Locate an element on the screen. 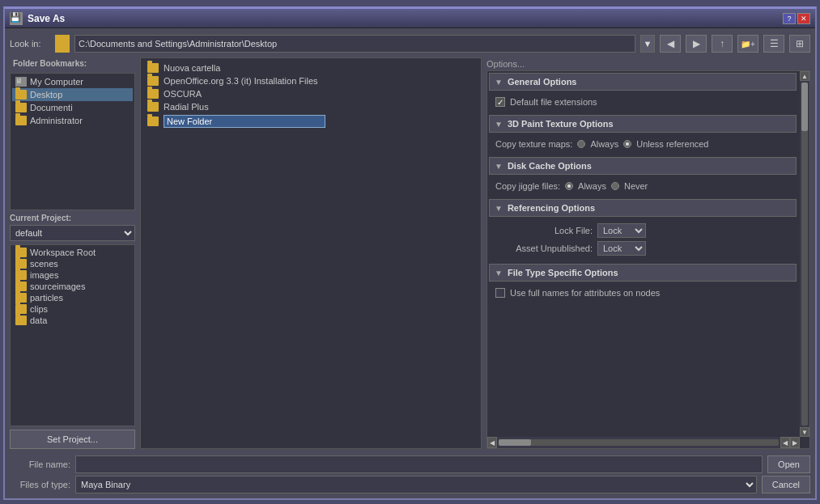 The width and height of the screenshot is (820, 504). lock-file-dropdown: Lock is located at coordinates (622, 231).